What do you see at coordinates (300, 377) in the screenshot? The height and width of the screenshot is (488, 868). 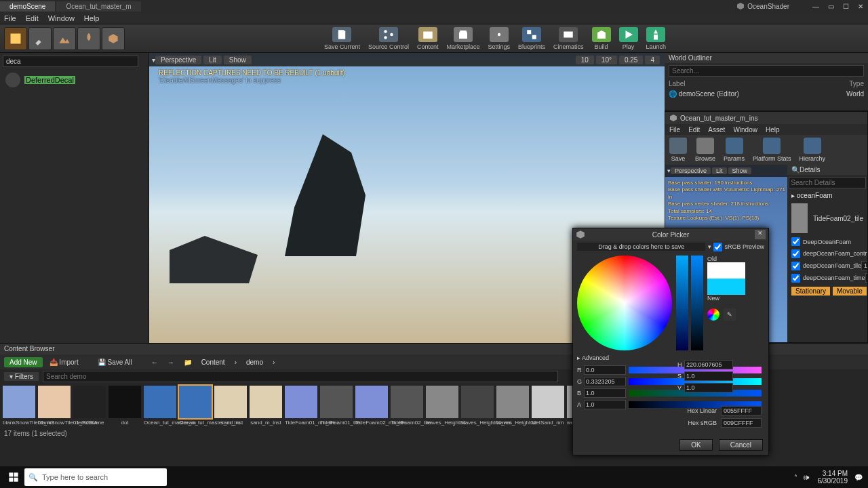 I see `cb-search` at bounding box center [300, 377].